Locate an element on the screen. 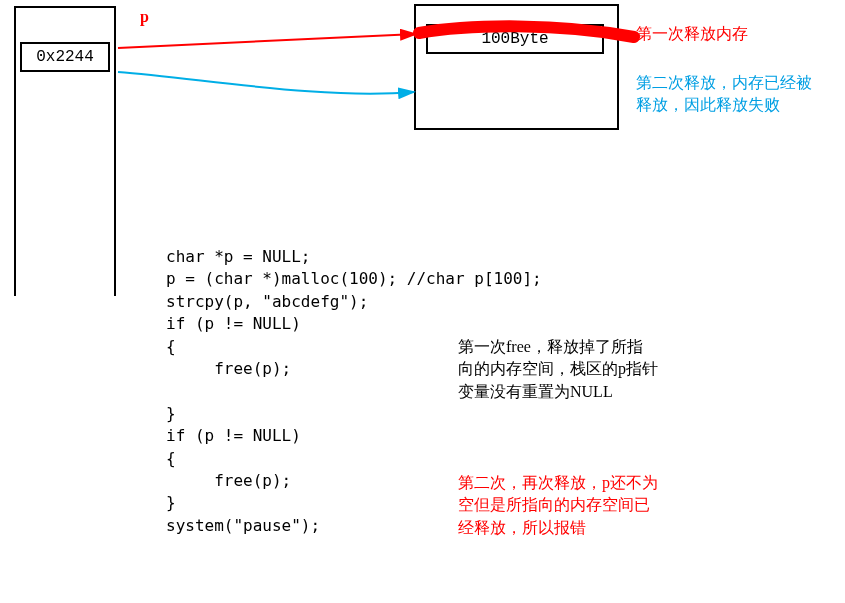  first-free-text: 第一次释放内存 is located at coordinates (692, 34).